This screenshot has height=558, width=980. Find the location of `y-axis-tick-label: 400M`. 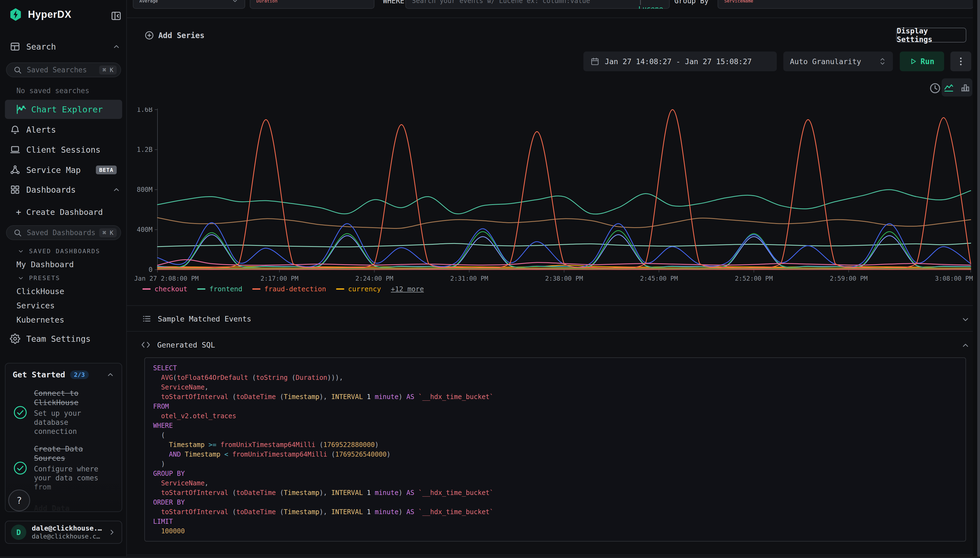

y-axis-tick-label: 400M is located at coordinates (145, 230).